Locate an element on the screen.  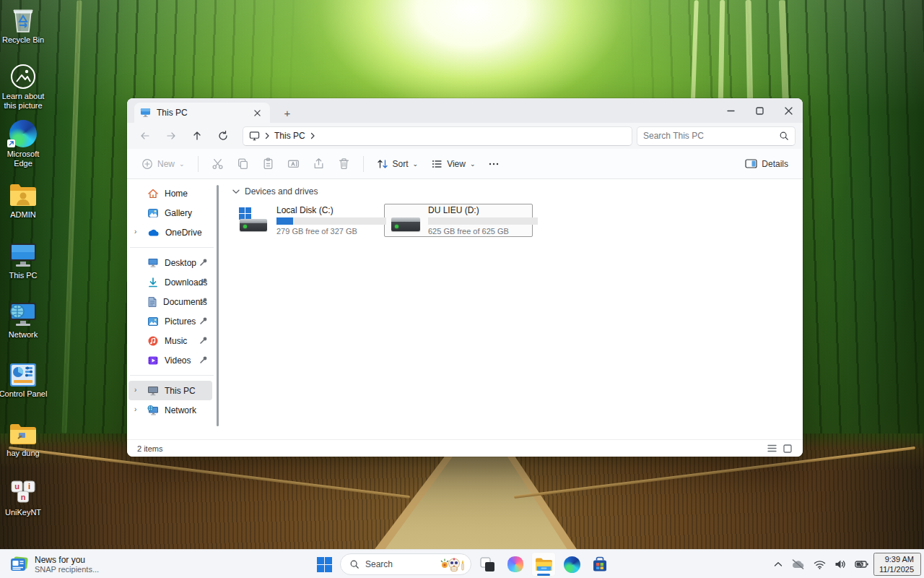
microsoft-store-button is located at coordinates (600, 564).